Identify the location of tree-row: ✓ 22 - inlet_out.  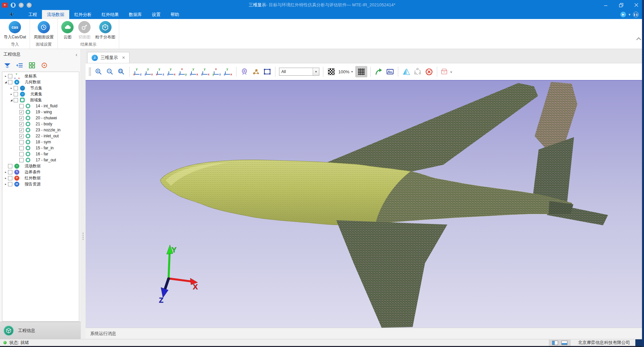
(41, 136).